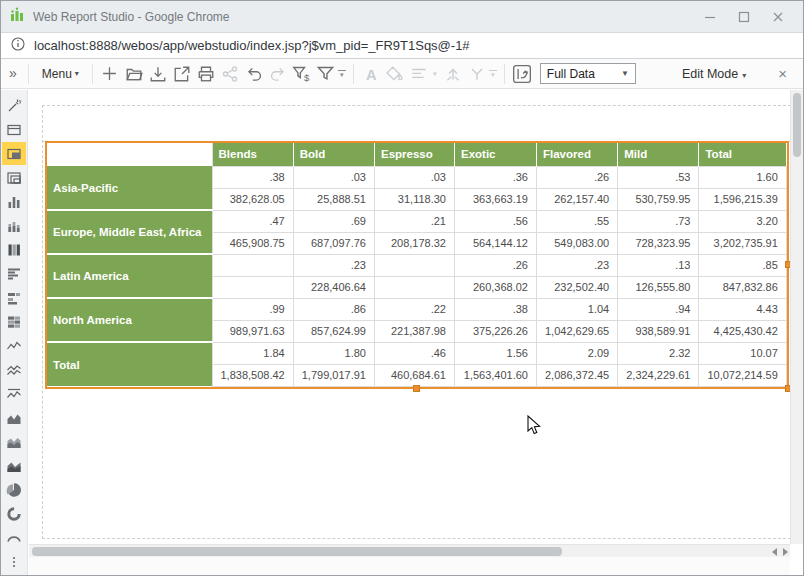 This screenshot has height=576, width=804. I want to click on data-cell: 1.84, so click(252, 353).